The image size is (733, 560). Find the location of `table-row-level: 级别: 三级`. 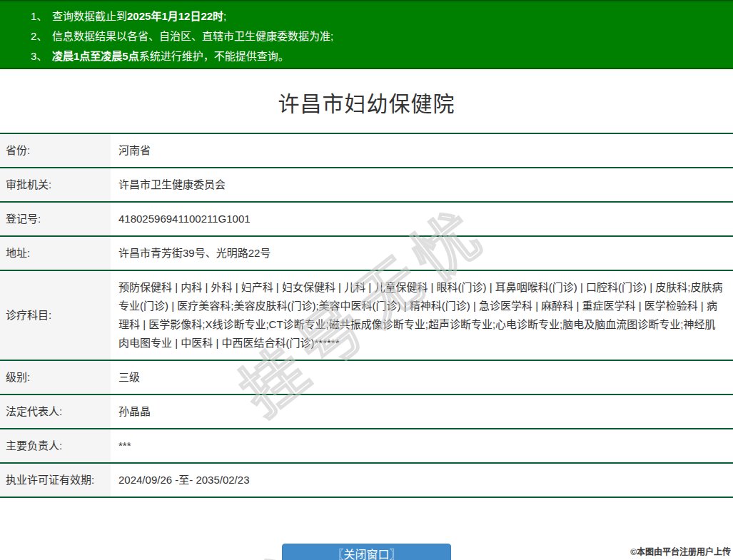

table-row-level: 级别: 三级 is located at coordinates (367, 377).